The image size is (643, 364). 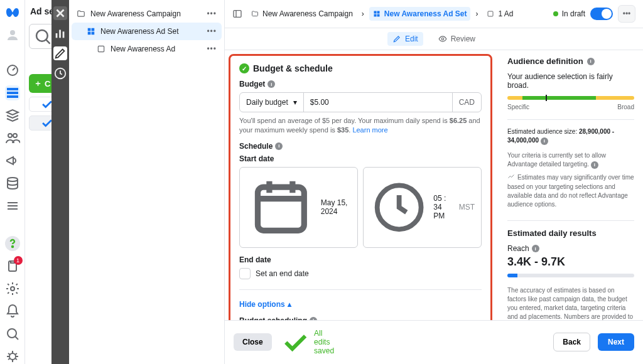 What do you see at coordinates (91, 31) in the screenshot?
I see `grid-icon` at bounding box center [91, 31].